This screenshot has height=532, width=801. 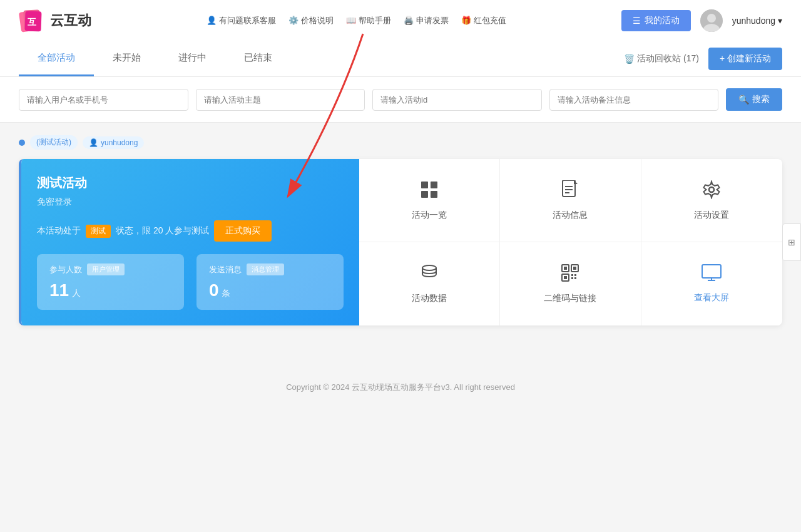 I want to click on filter-tags: (测试活动) 👤 yunhudong, so click(x=400, y=143).